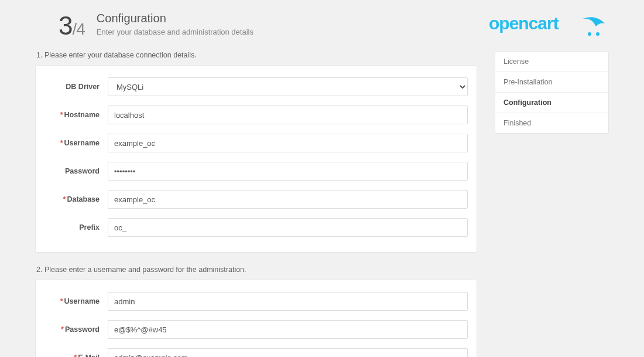  Describe the element at coordinates (288, 353) in the screenshot. I see `admin-email-input` at that location.